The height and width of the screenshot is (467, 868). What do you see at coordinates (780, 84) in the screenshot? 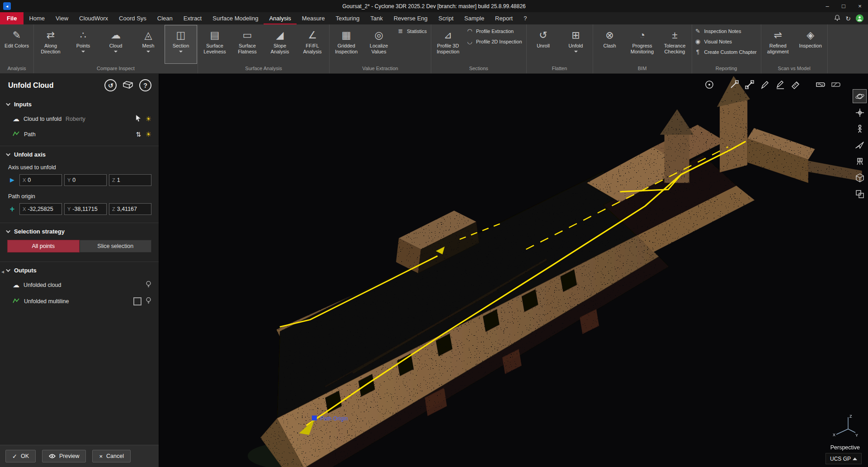
I see `draw-polyline-icon` at bounding box center [780, 84].